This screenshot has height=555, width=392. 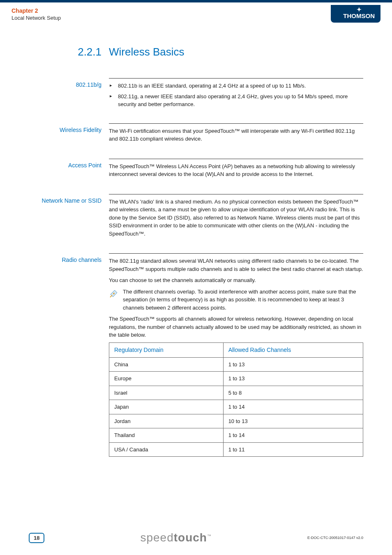 I want to click on table-row: Israel5 to 8, so click(x=236, y=393).